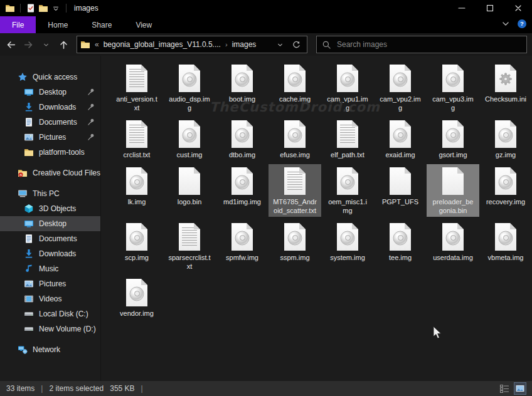 This screenshot has width=532, height=396. I want to click on refresh-icon, so click(296, 44).